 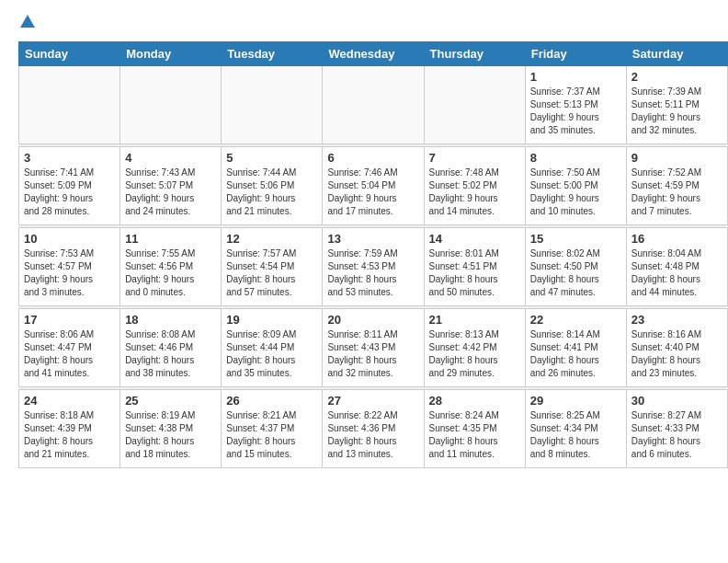 I want to click on calendar-header-sunday: Sunday, so click(x=70, y=54).